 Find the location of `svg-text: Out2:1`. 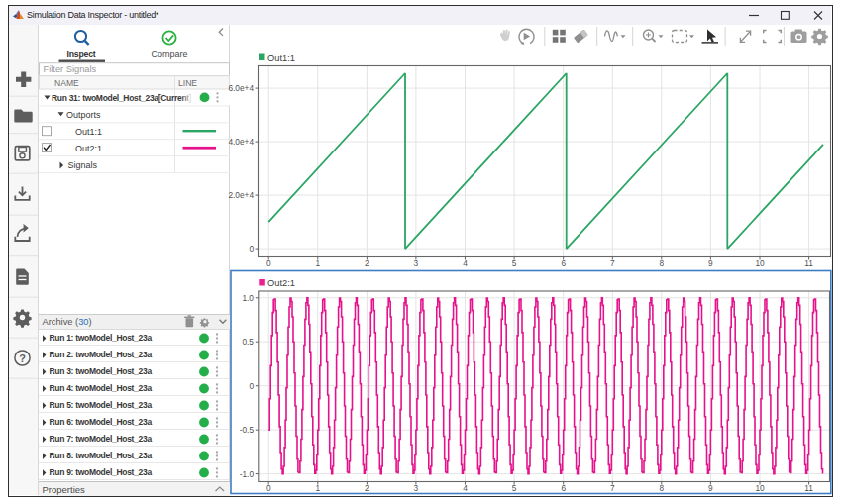

svg-text: Out2:1 is located at coordinates (281, 283).